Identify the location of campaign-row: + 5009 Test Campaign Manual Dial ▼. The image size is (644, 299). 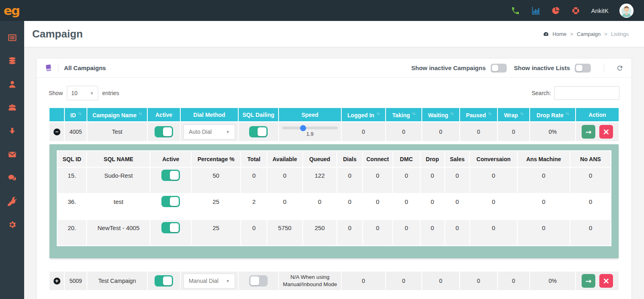
(334, 281).